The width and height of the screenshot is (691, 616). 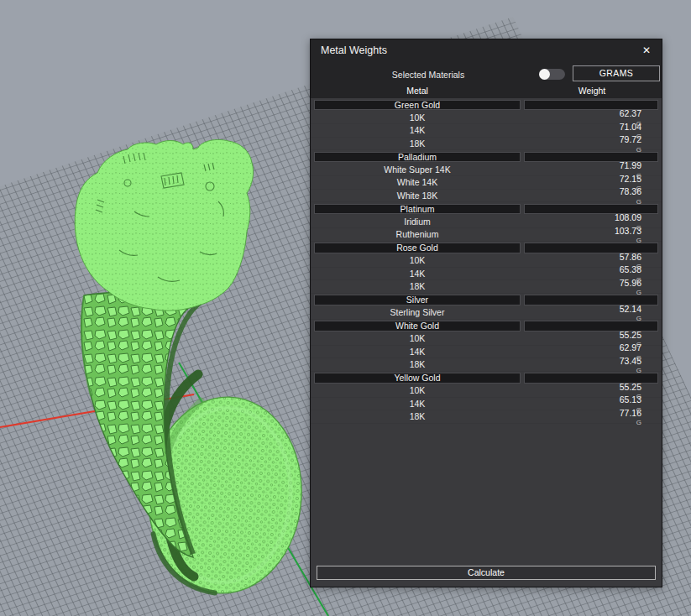 What do you see at coordinates (417, 196) in the screenshot?
I see `metal-label: White 18K` at bounding box center [417, 196].